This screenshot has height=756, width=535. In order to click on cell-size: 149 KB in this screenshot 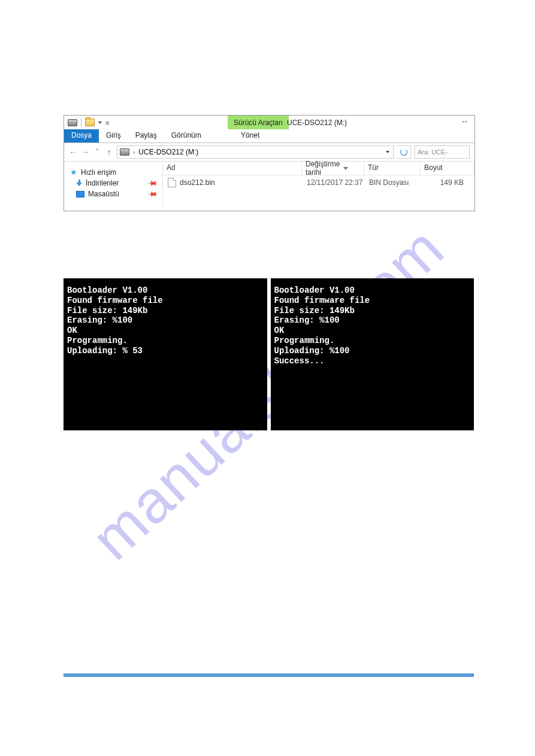, I will do `click(450, 183)`.